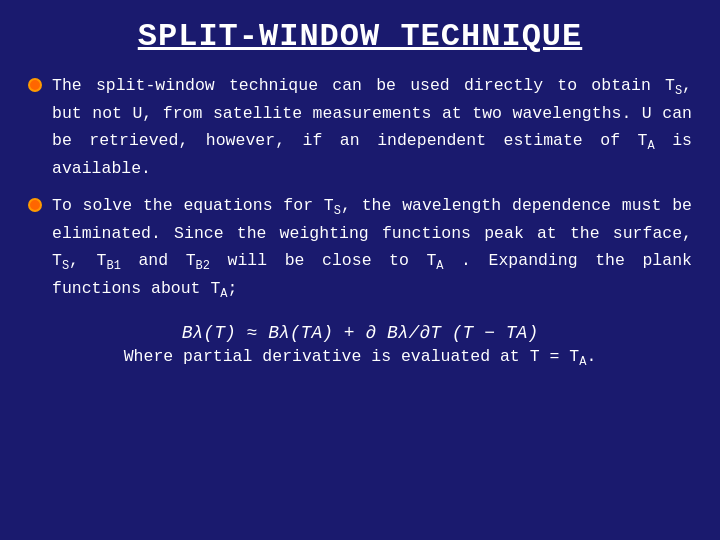  What do you see at coordinates (360, 346) in the screenshot?
I see `formula-section: Bλ(T) ≈ Bλ(TA) + ∂ Bλ/∂T (T − TA) Where …` at bounding box center [360, 346].